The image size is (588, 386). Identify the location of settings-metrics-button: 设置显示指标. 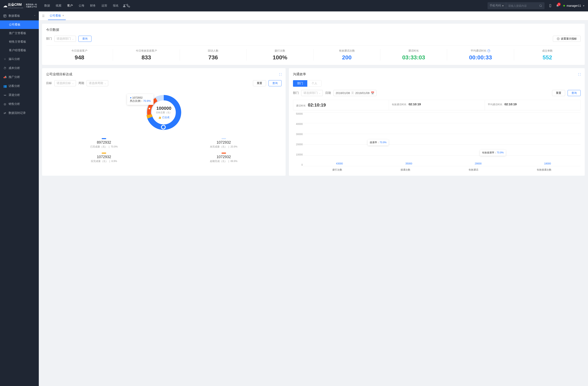
(567, 39).